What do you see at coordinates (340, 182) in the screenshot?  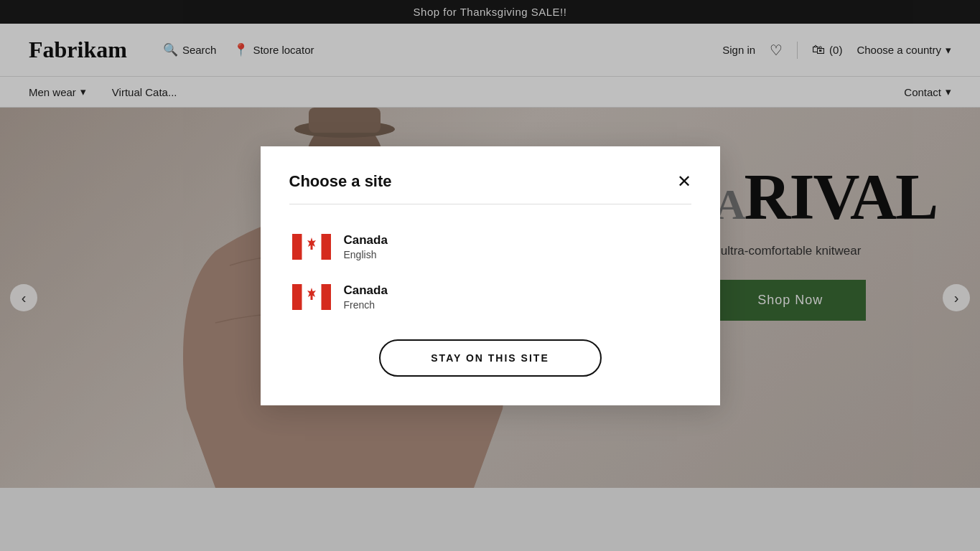 I see `modal-title: Choose a site` at bounding box center [340, 182].